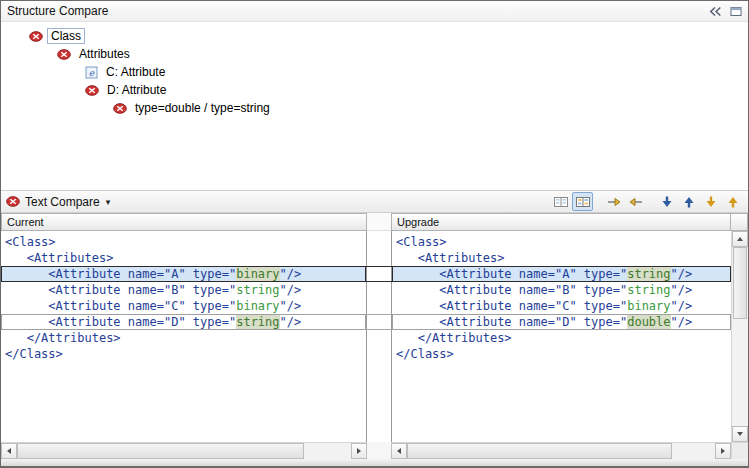  Describe the element at coordinates (562, 322) in the screenshot. I see `code-line: <Attribute name="D" type="double"/>` at that location.